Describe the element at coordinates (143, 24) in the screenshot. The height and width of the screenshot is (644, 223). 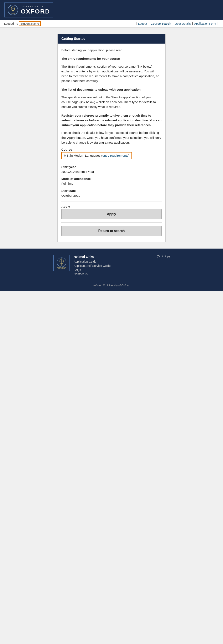
I see `logout-link: Logout` at that location.